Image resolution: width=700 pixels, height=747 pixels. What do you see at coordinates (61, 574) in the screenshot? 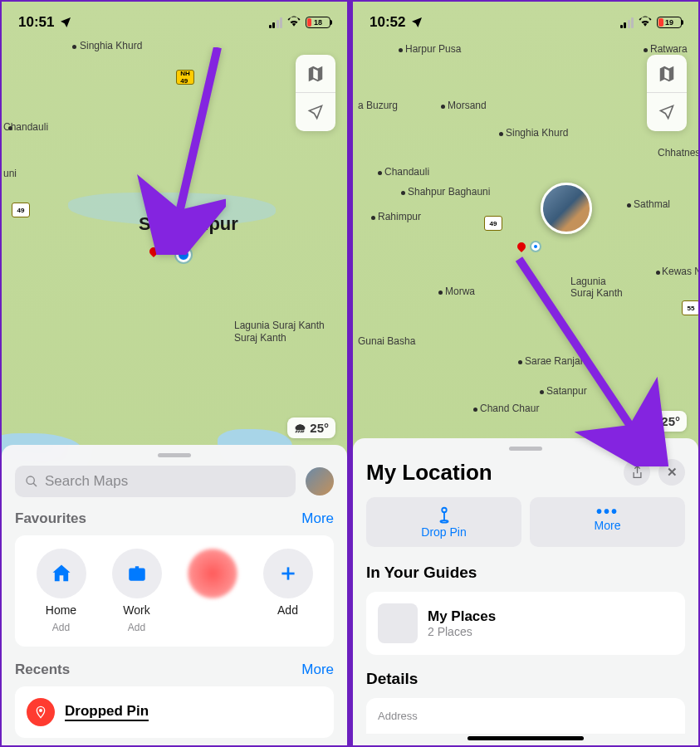
I see `home-icon` at bounding box center [61, 574].